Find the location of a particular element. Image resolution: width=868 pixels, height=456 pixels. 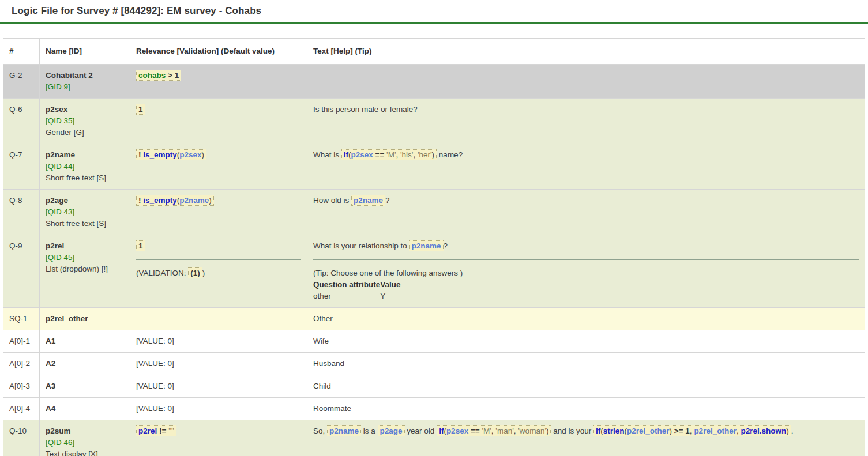

string-literal: 'M' is located at coordinates (486, 431).